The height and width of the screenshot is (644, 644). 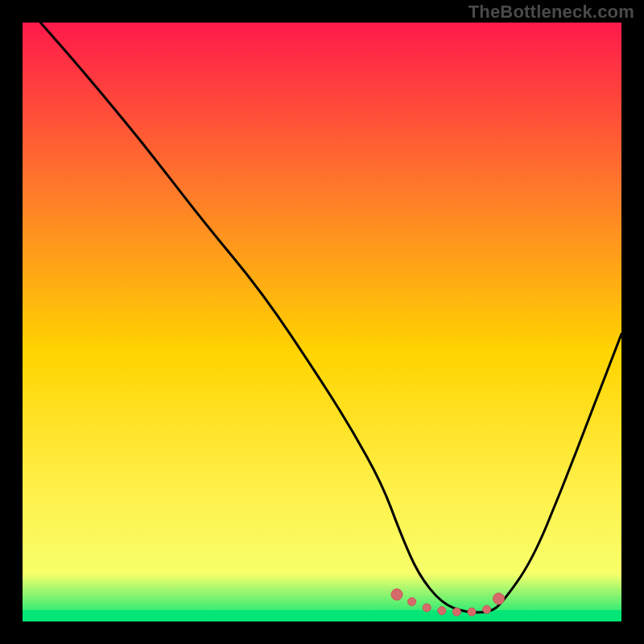 I want to click on green-bottom-strip, so click(x=322, y=616).